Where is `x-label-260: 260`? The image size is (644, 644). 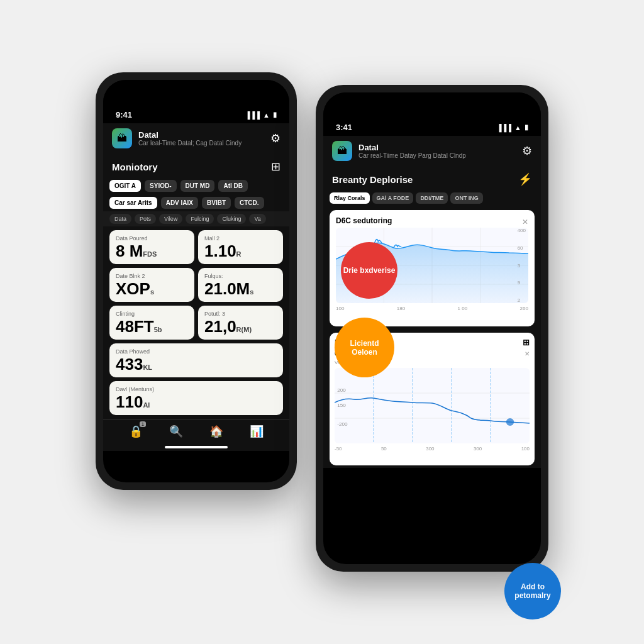
x-label-260: 260 is located at coordinates (525, 308).